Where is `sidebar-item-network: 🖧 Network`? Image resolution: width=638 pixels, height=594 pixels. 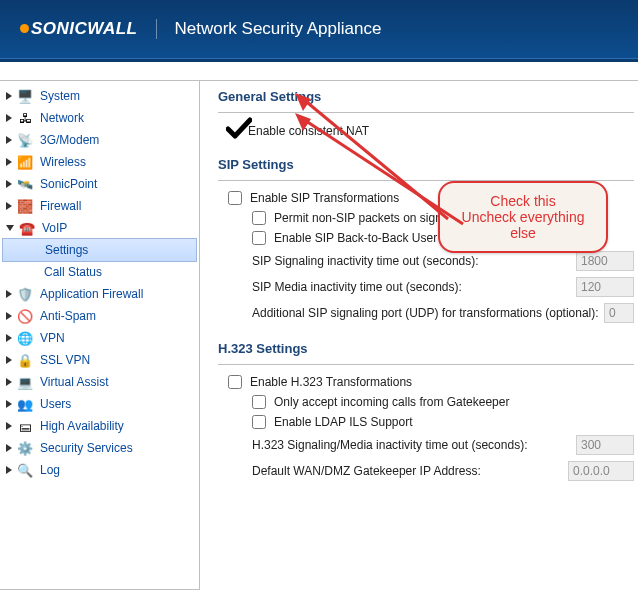 sidebar-item-network: 🖧 Network is located at coordinates (100, 118).